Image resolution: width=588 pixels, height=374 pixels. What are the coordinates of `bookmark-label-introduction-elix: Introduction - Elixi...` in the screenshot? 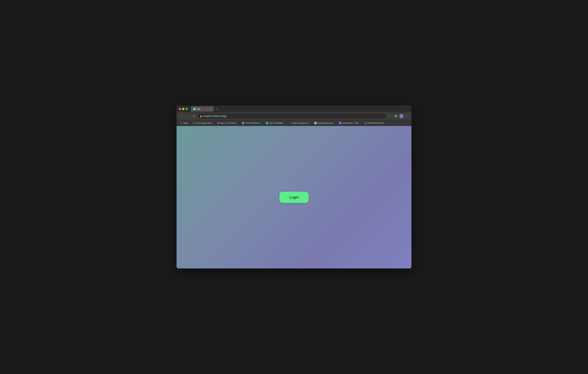 It's located at (351, 123).